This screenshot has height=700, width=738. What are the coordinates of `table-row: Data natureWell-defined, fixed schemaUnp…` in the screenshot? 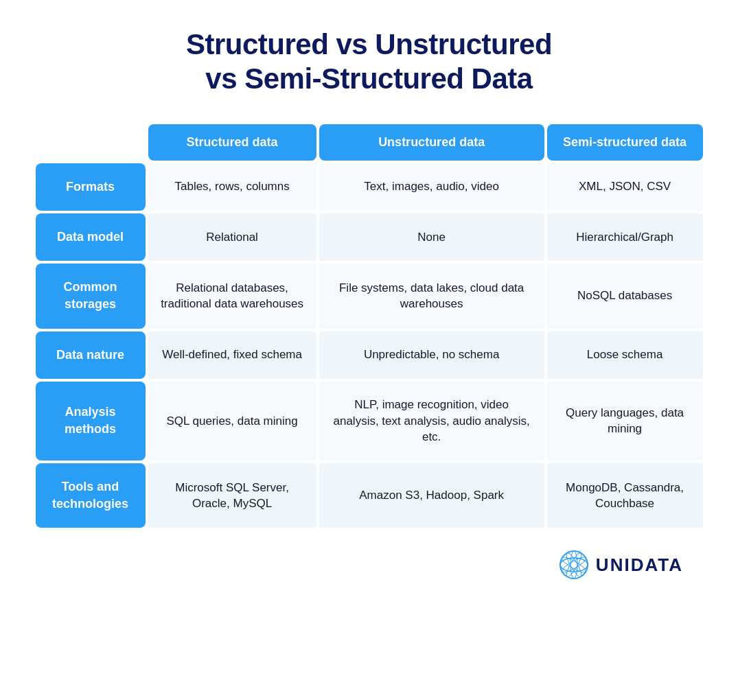 It's located at (369, 355).